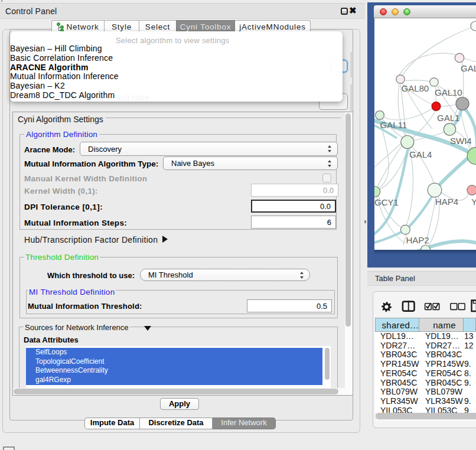  I want to click on svg-text: SWI4, so click(461, 141).